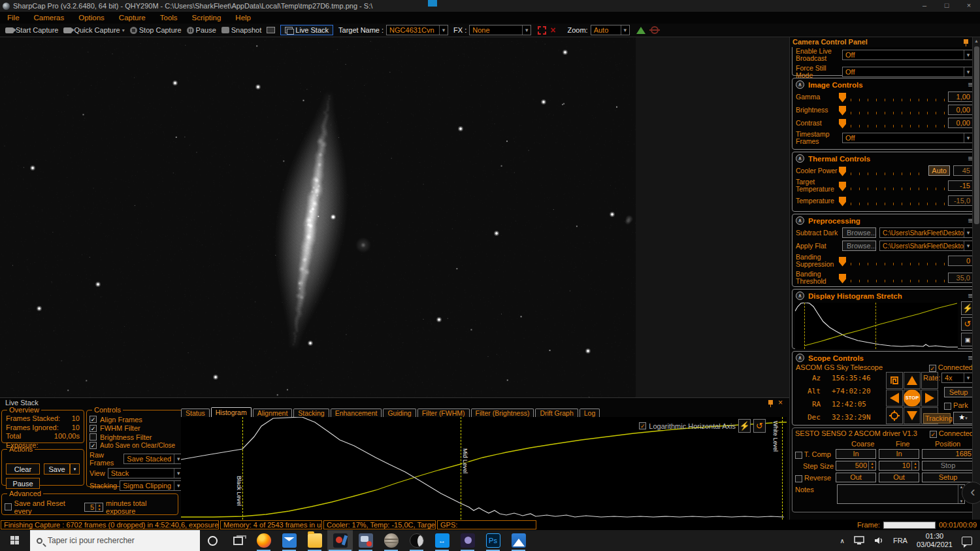 This screenshot has height=551, width=980. I want to click on notes-textarea: ▲▼, so click(901, 494).